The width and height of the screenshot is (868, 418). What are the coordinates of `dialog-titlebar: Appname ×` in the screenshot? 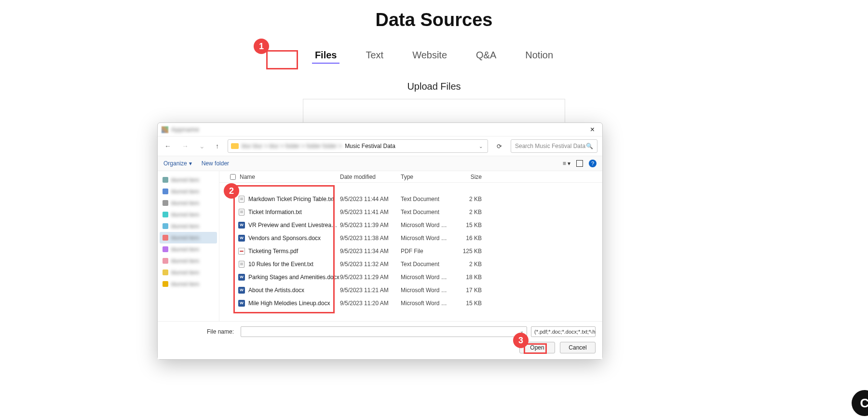 It's located at (380, 130).